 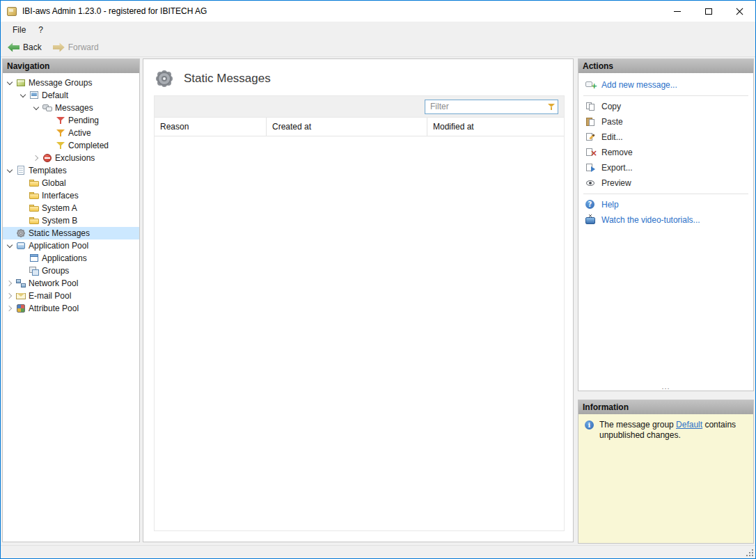 What do you see at coordinates (61, 133) in the screenshot?
I see `funnel-active-icon` at bounding box center [61, 133].